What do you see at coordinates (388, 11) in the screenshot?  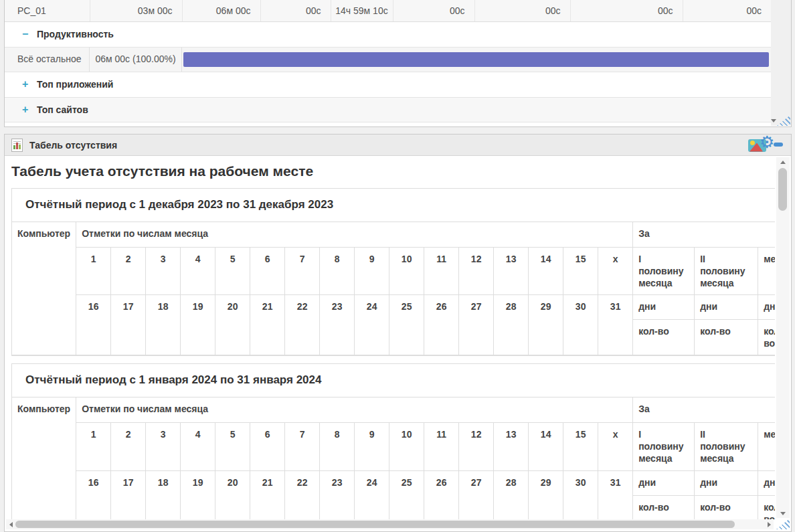 I see `stats-summary-row: PC_01 03м 00с 06м 00с 00с 14ч 59м 10с 00…` at bounding box center [388, 11].